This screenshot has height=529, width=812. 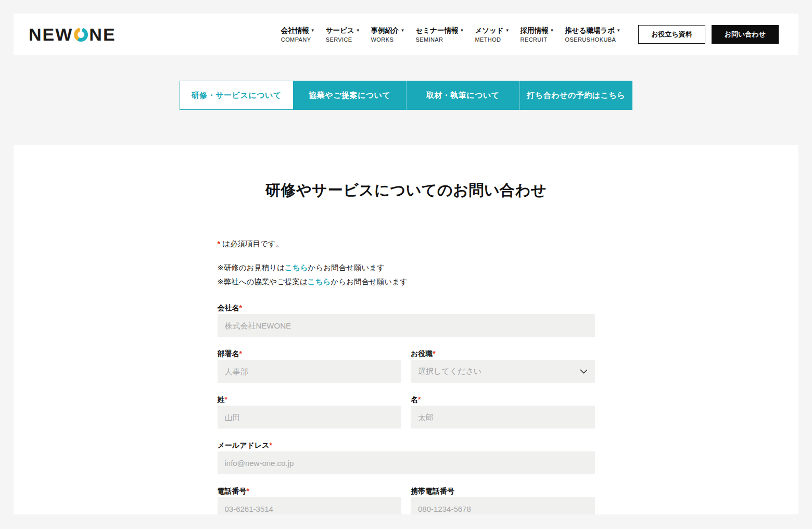 I want to click on field-mobile-phone: 携帯電話番号, so click(x=503, y=501).